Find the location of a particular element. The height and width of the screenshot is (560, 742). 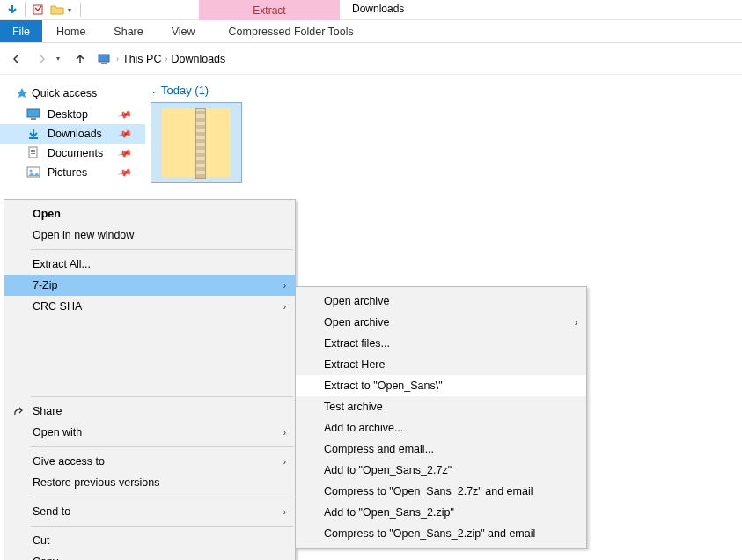

ctx-7z-compress-email: Compress and email... is located at coordinates (441, 449).